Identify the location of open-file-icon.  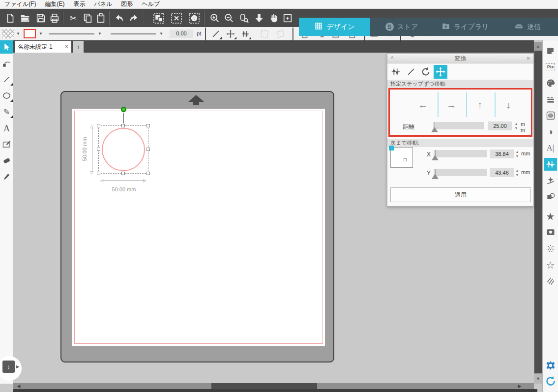
(25, 18).